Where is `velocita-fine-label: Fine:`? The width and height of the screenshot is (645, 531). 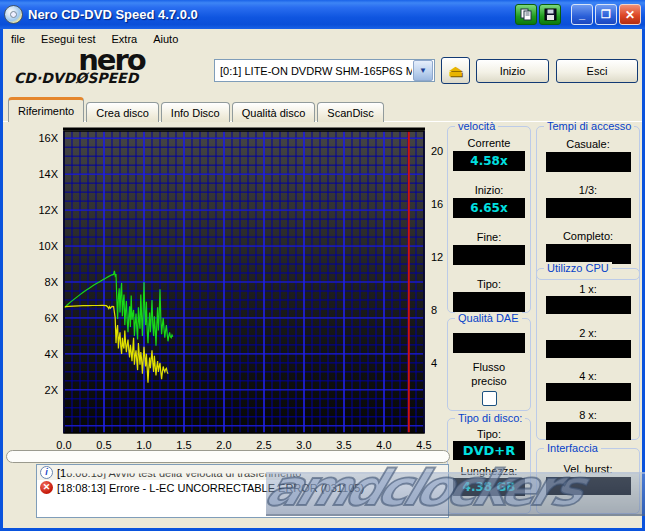 velocita-fine-label: Fine: is located at coordinates (489, 237).